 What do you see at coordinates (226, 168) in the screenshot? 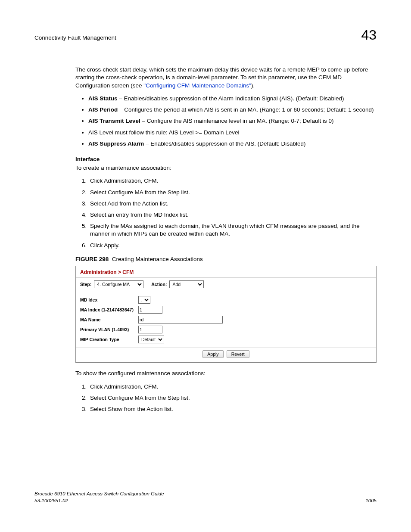
I see `interface-lead: To create a maintenance association:` at bounding box center [226, 168].